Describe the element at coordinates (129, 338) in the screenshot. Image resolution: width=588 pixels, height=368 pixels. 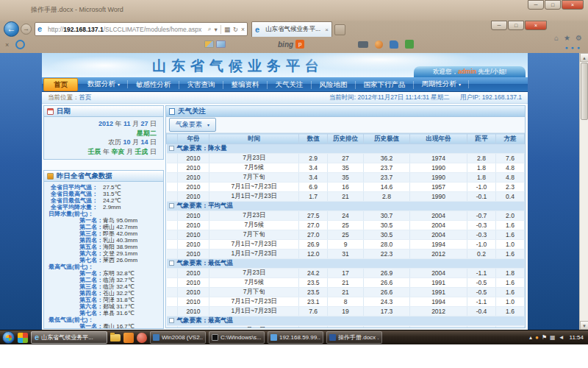
I see `taskbar-app-orange-icon` at that location.